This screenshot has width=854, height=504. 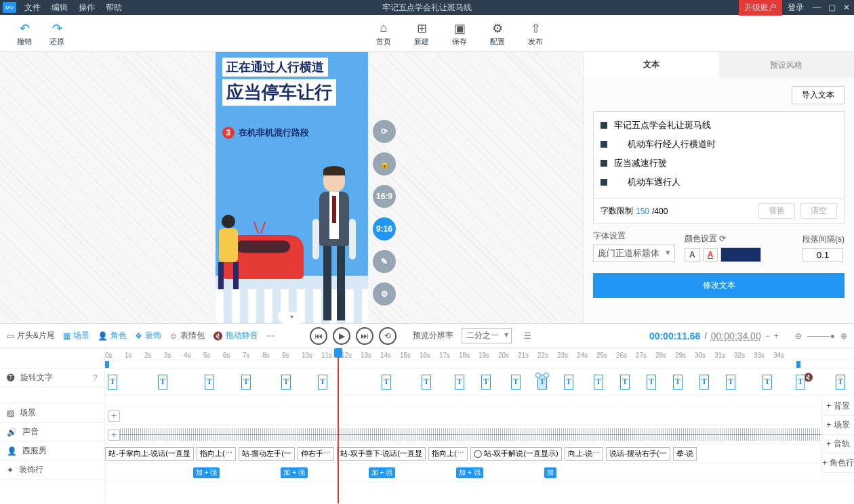 I want to click on track-scene: +, so click(x=480, y=416).